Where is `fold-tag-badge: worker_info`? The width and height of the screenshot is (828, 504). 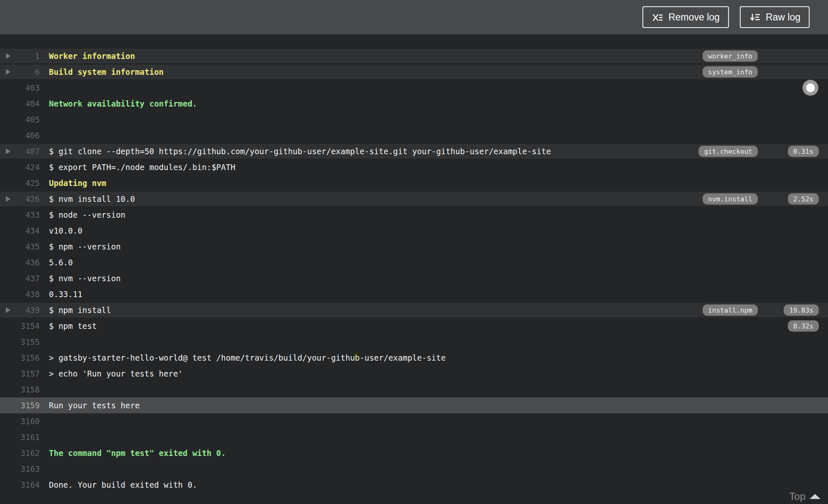
fold-tag-badge: worker_info is located at coordinates (730, 56).